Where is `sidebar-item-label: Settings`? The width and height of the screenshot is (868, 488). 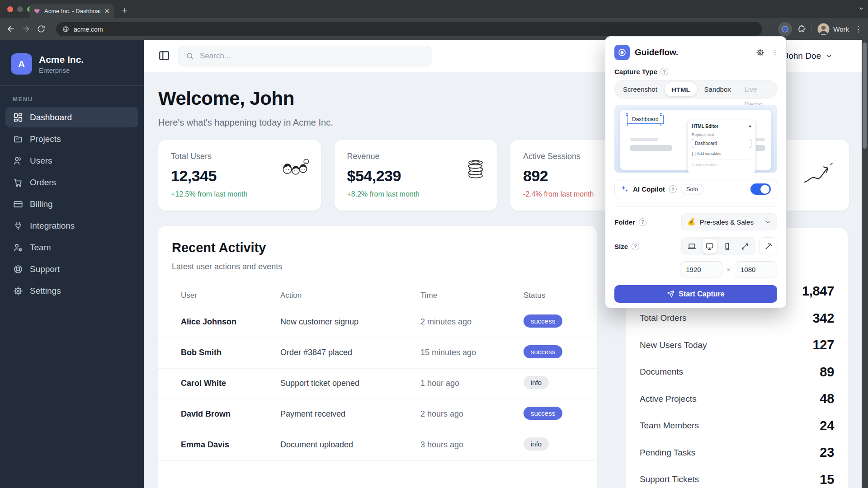 sidebar-item-label: Settings is located at coordinates (45, 291).